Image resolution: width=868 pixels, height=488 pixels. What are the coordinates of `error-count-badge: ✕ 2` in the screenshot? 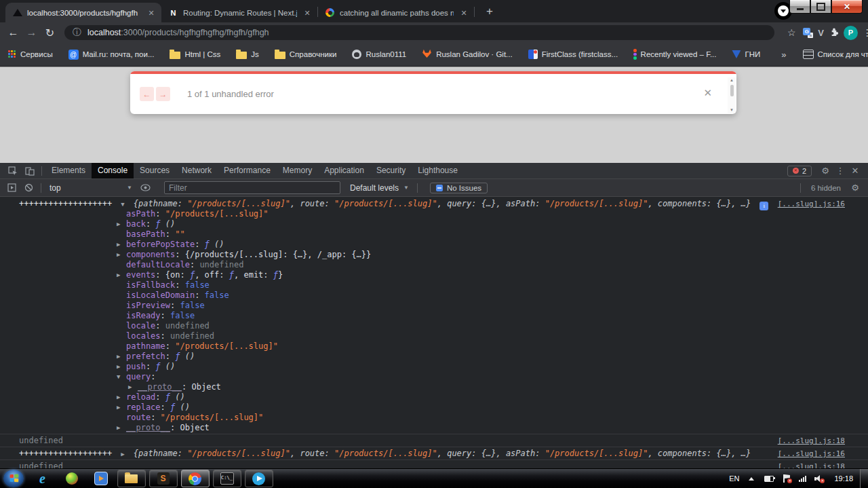 It's located at (800, 171).